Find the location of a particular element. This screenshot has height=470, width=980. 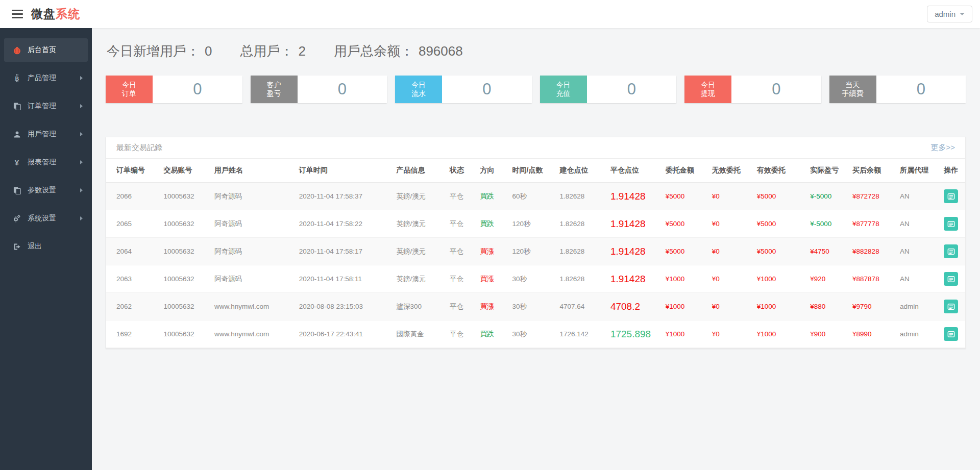

table-cell: ¥4750 is located at coordinates (827, 252).